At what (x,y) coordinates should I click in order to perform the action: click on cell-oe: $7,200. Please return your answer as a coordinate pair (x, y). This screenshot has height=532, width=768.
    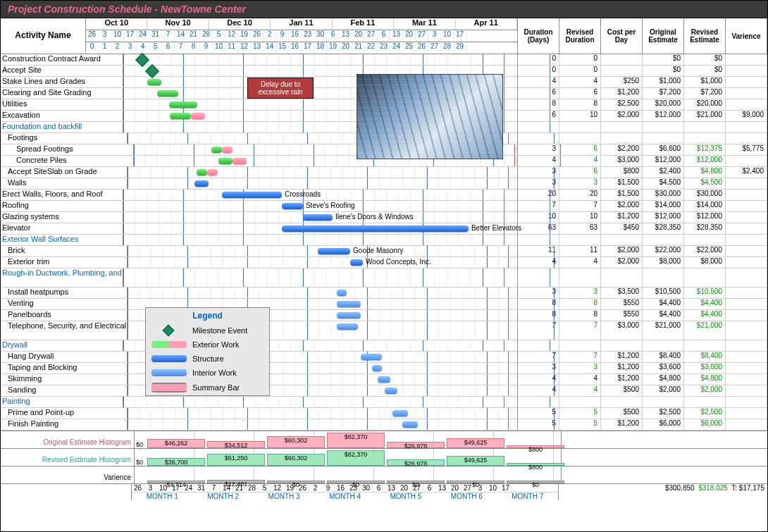
    Looking at the image, I should click on (664, 93).